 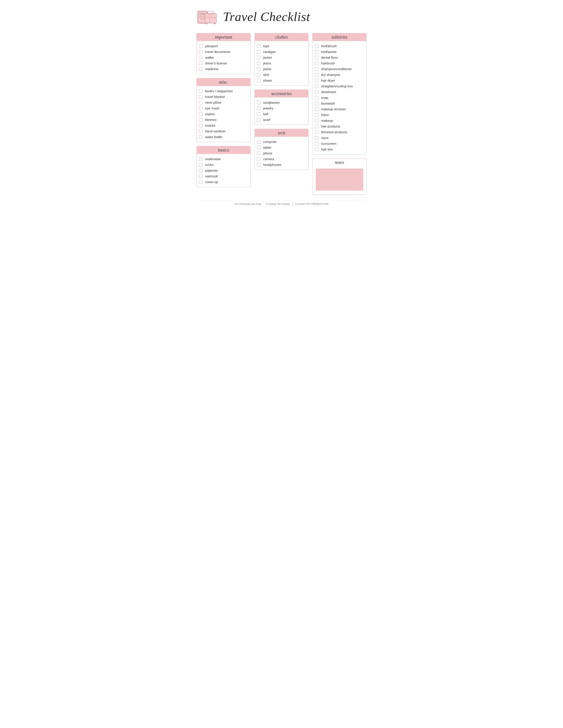 I want to click on list-item: sunscreen, so click(x=339, y=143).